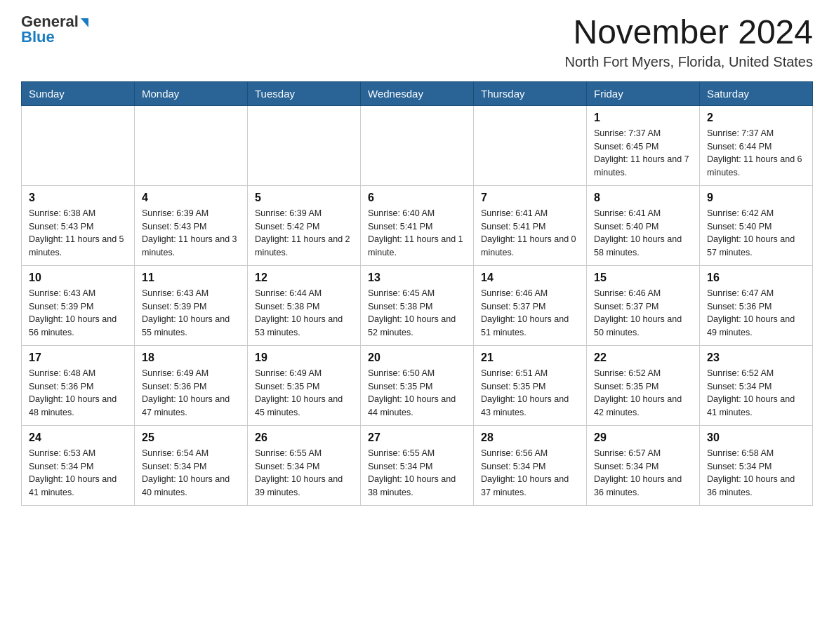  I want to click on weekday-header-wednesday: Wednesday, so click(417, 93).